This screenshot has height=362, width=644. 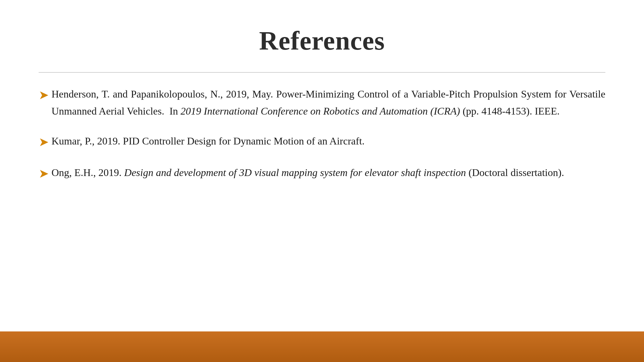 I want to click on reference-text: Ong, E.H., 2019. Design and development …, so click(x=328, y=172).